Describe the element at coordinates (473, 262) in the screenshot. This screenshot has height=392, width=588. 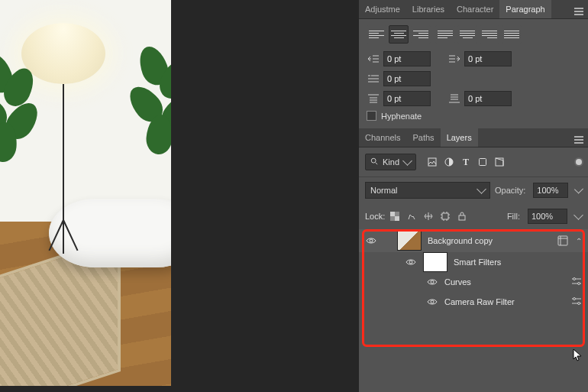
I see `smart-filters-row: Smart Filters` at that location.